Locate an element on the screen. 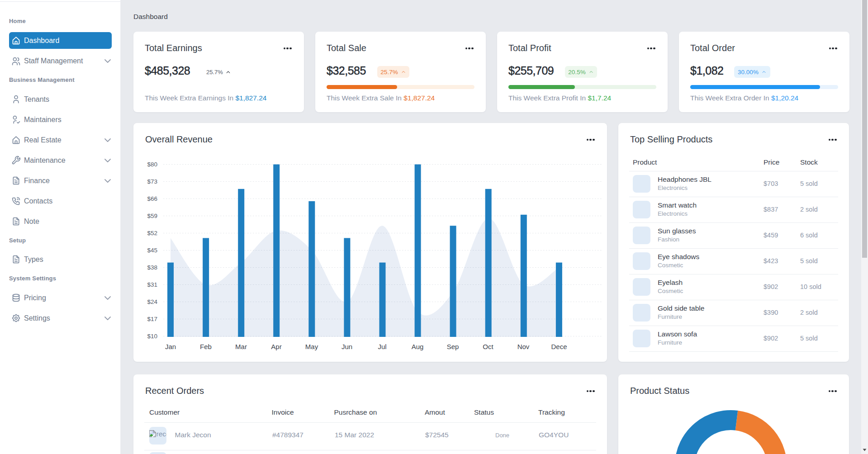 The width and height of the screenshot is (868, 454). svg-text: May is located at coordinates (312, 346).